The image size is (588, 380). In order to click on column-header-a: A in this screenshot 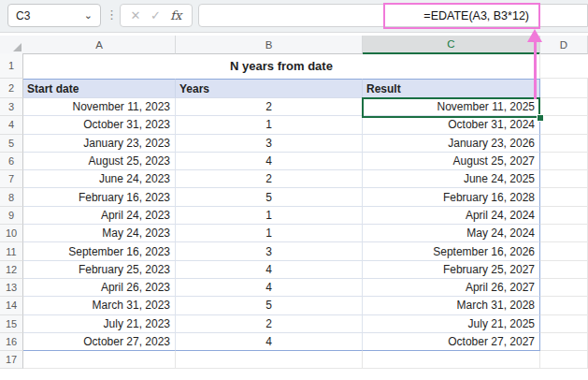, I will do `click(99, 45)`.